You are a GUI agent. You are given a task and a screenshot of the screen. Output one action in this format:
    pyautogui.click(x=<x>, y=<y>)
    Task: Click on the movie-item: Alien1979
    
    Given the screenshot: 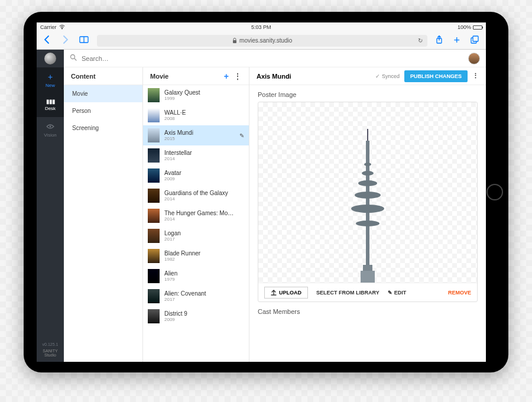 What is the action you would take?
    pyautogui.click(x=196, y=276)
    